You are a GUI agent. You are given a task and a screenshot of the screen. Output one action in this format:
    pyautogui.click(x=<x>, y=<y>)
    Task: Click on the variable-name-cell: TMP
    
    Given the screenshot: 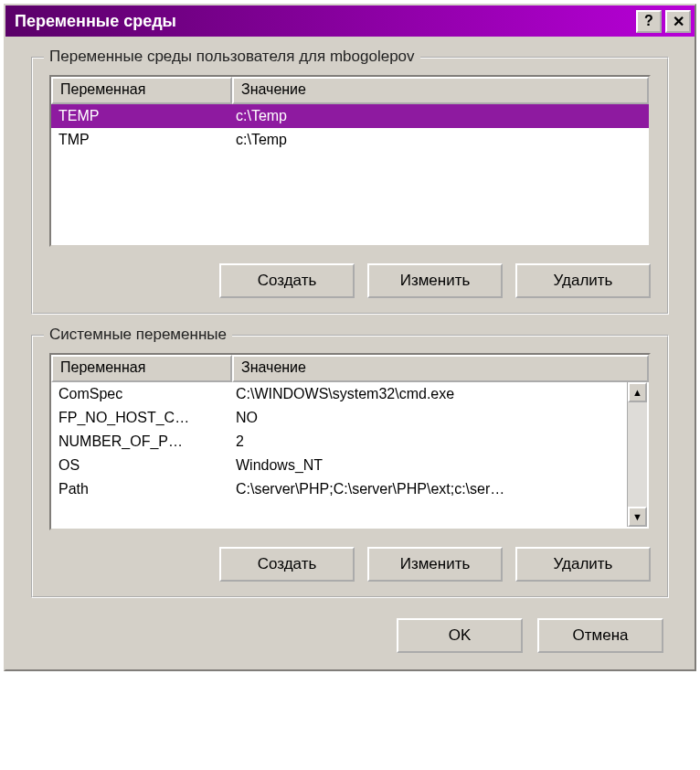 What is the action you would take?
    pyautogui.click(x=142, y=140)
    